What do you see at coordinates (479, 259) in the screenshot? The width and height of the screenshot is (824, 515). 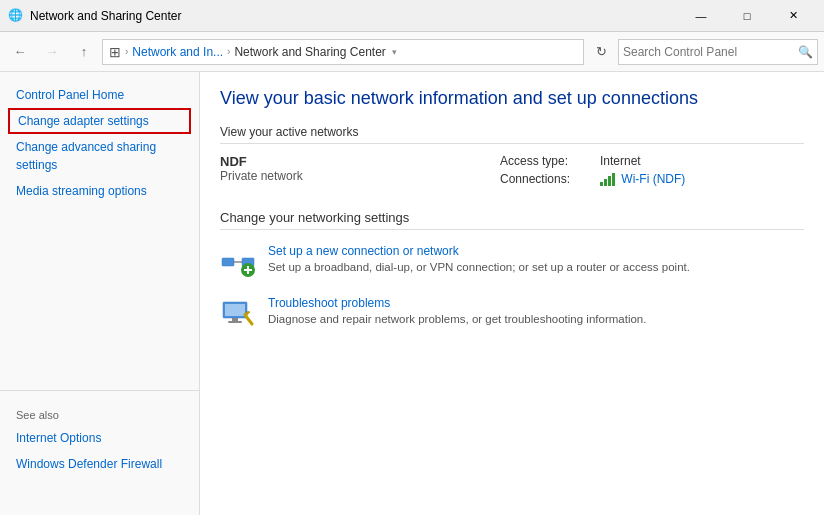 I see `new-connection-text: Set up a new connection or network Set u…` at bounding box center [479, 259].